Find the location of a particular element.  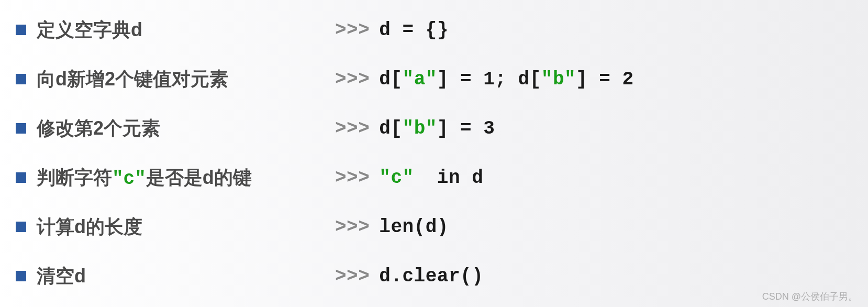

description-label: 定义空字典d is located at coordinates (90, 30).